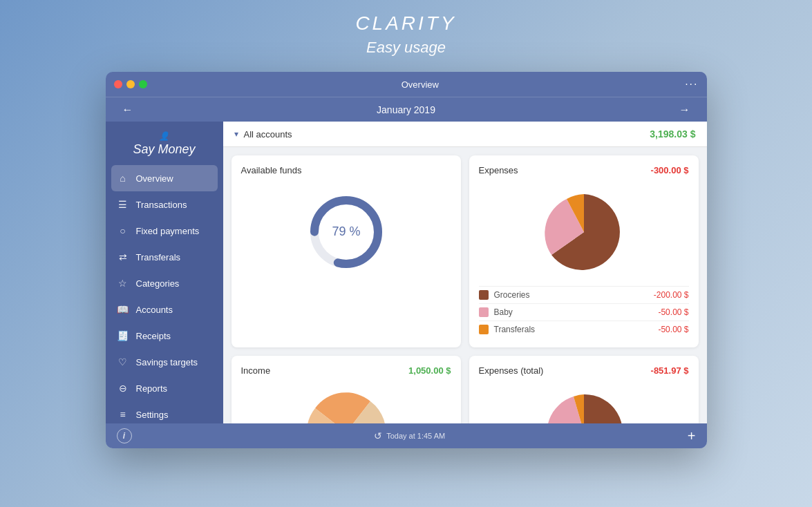  What do you see at coordinates (584, 232) in the screenshot?
I see `expenses-pie-chart` at bounding box center [584, 232].